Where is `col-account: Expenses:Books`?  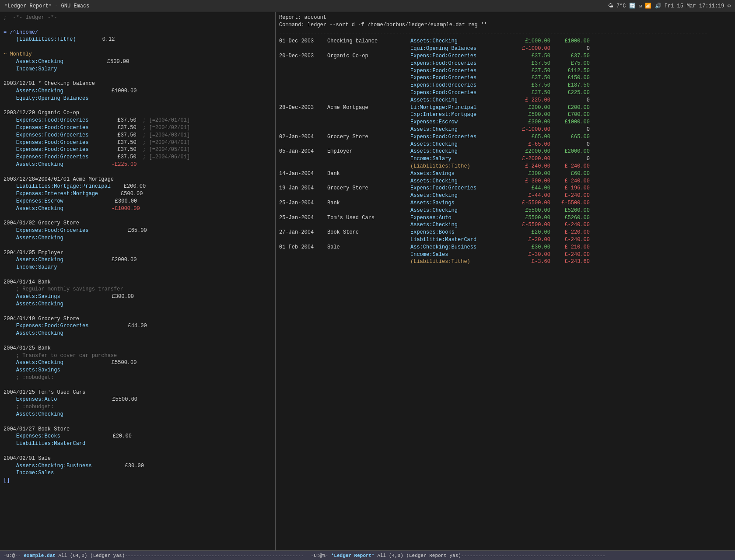
col-account: Expenses:Books is located at coordinates (461, 233).